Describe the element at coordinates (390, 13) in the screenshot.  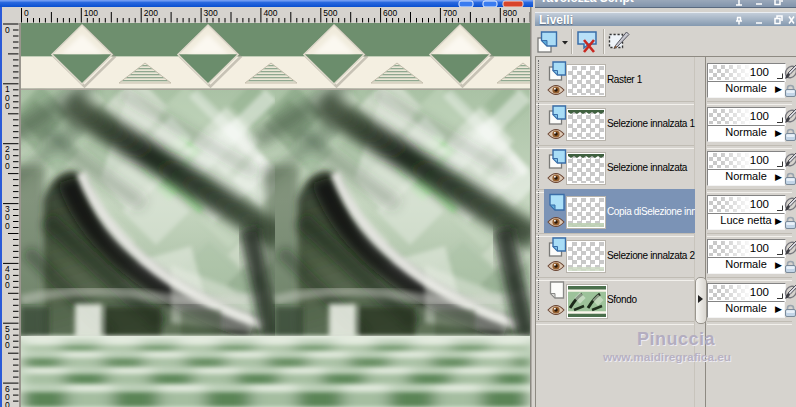
I see `svg-text: 600` at that location.